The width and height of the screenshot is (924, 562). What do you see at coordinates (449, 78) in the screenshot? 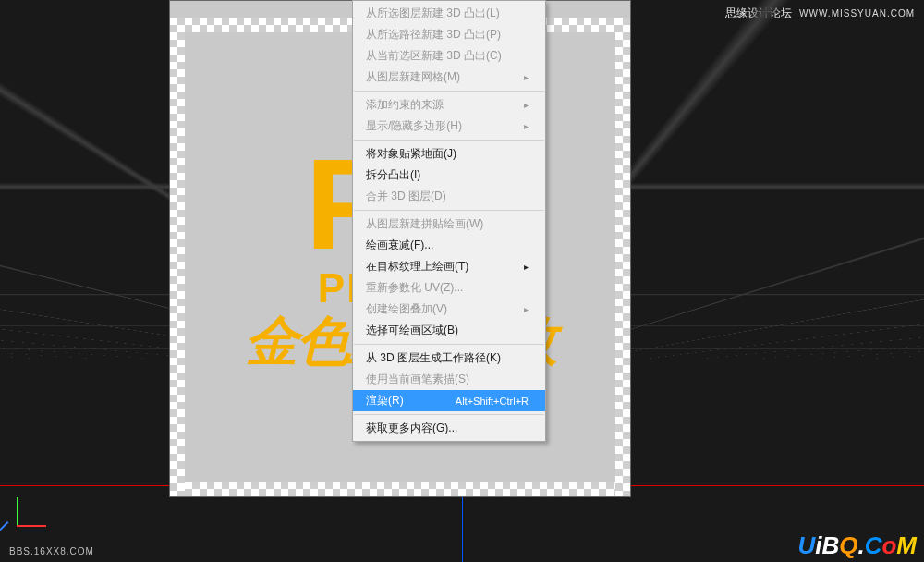
I see `menu-item-3: 从图层新建网格(M)` at bounding box center [449, 78].